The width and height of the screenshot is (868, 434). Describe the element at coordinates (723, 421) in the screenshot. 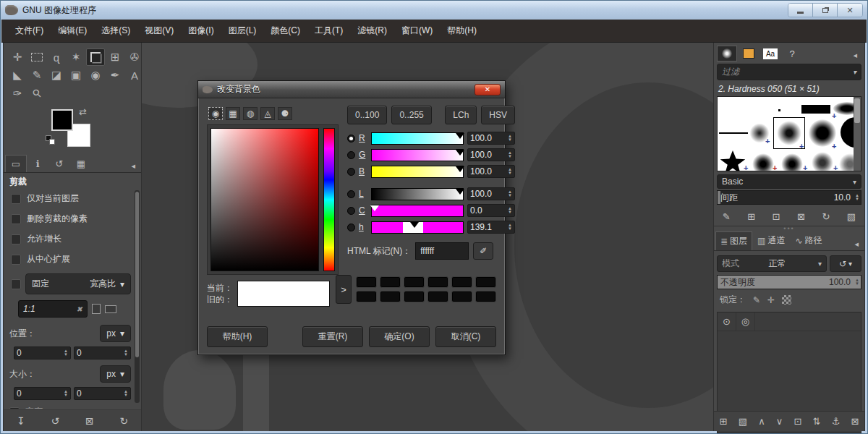

I see `new-layer-icon: ⊞` at that location.